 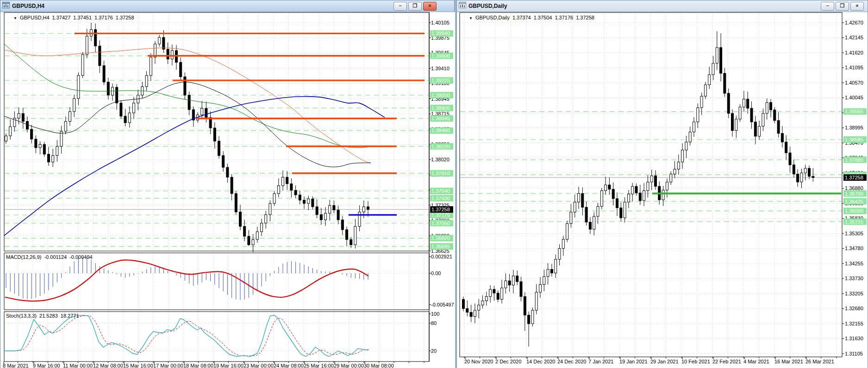 I want to click on price-axis-label: 100, so click(x=435, y=314).